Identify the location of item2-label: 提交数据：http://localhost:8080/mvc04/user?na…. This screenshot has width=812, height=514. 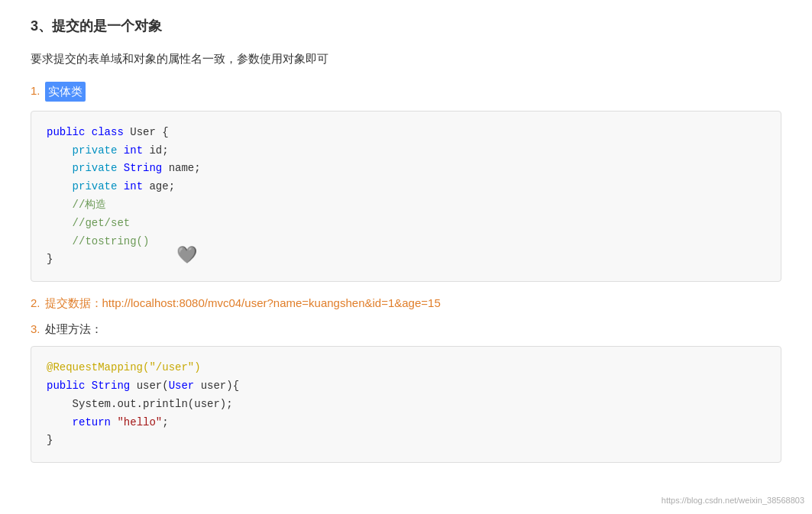
(243, 303).